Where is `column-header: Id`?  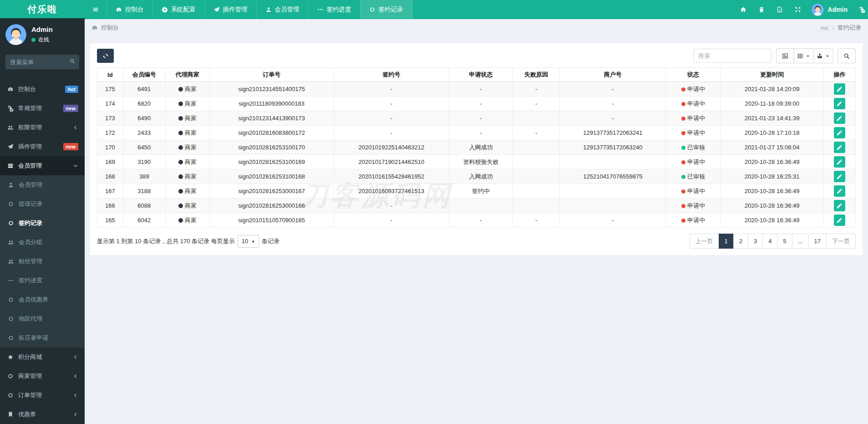
column-header: Id is located at coordinates (110, 75).